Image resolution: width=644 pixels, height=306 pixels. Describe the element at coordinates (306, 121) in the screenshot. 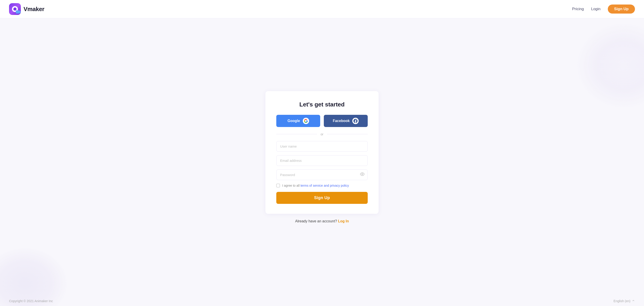

I see `google-icon` at that location.